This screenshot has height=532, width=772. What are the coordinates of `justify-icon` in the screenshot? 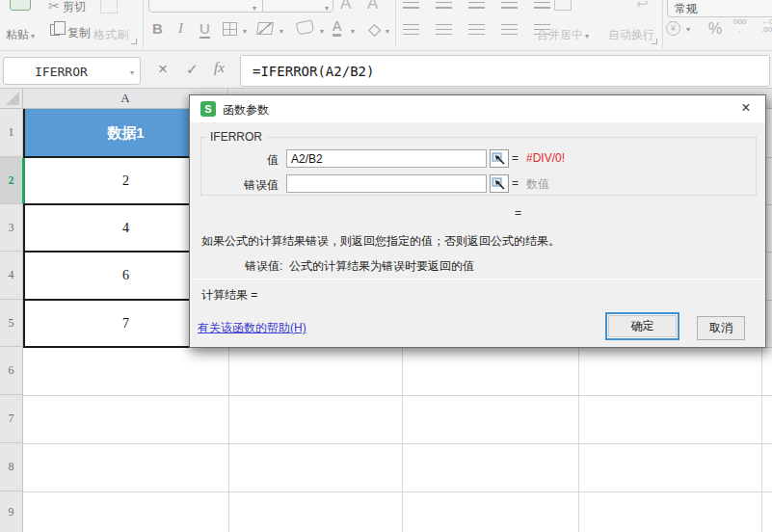 It's located at (509, 30).